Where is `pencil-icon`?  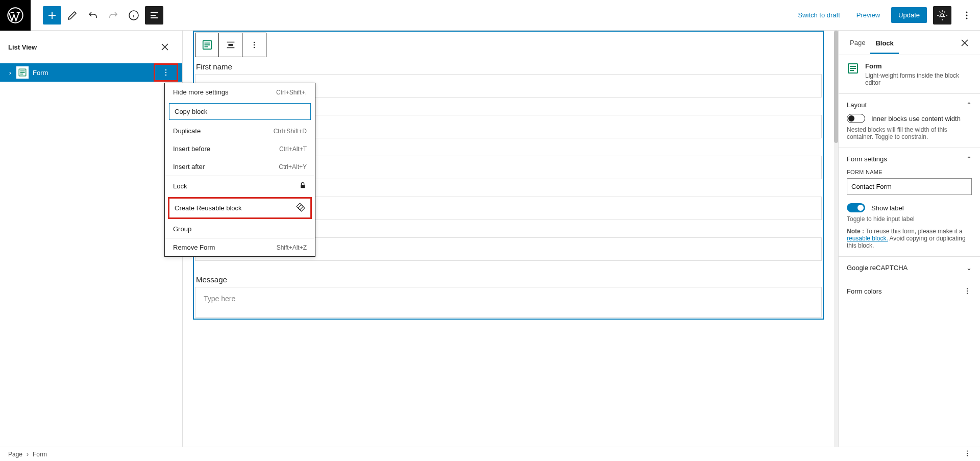 pencil-icon is located at coordinates (72, 15).